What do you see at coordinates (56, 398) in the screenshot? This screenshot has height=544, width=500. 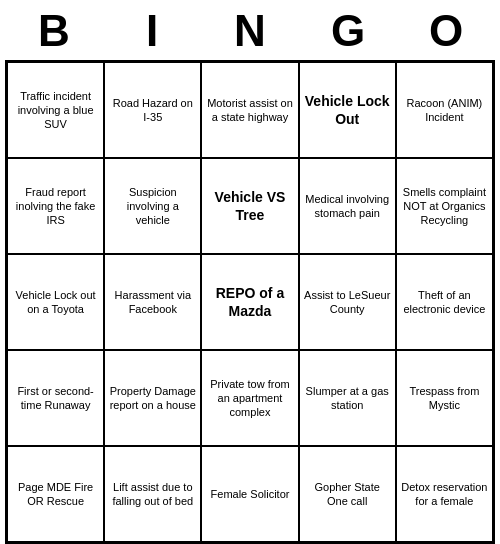 I see `bingo-cell-15: First or second-time Runaway` at bounding box center [56, 398].